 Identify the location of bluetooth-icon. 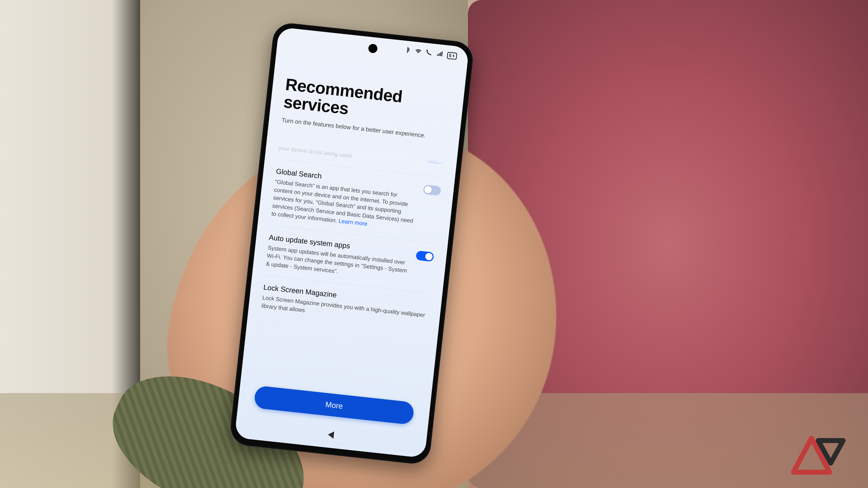
(407, 51).